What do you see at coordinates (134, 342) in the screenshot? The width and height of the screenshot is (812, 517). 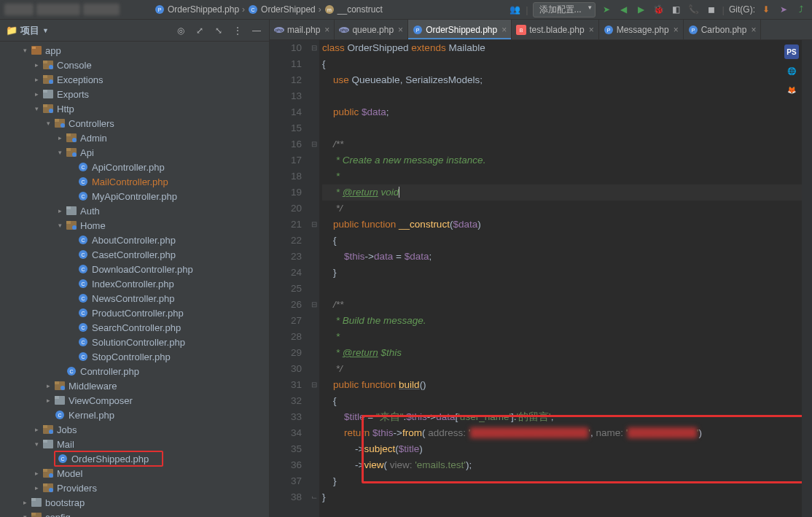 I see `tree-node: CSolutionController.php` at bounding box center [134, 342].